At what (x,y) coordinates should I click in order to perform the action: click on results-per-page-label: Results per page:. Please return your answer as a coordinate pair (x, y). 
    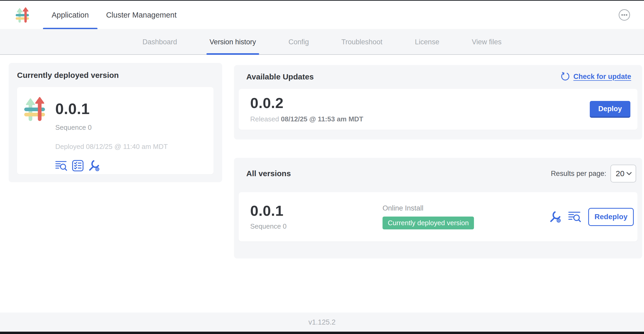
    Looking at the image, I should click on (578, 174).